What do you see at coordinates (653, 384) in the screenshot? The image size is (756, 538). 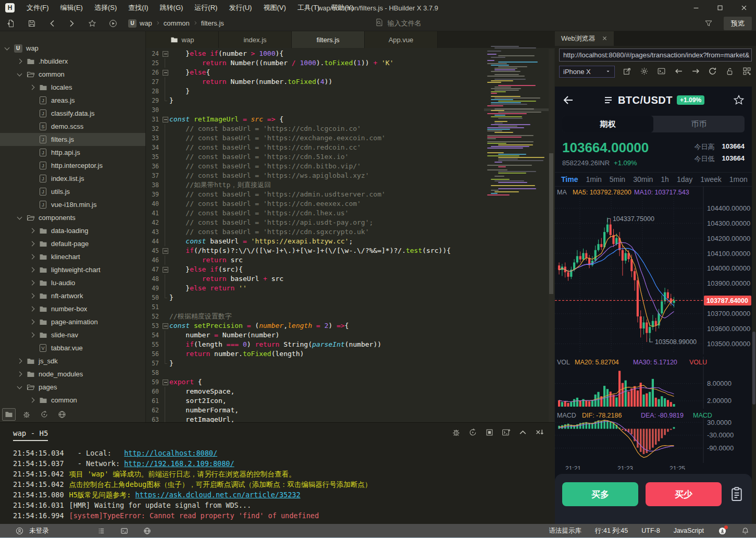 I see `volume-chart: 8.000002.00000VOLMA20: 5.82704MA30: 5.17…` at bounding box center [653, 384].